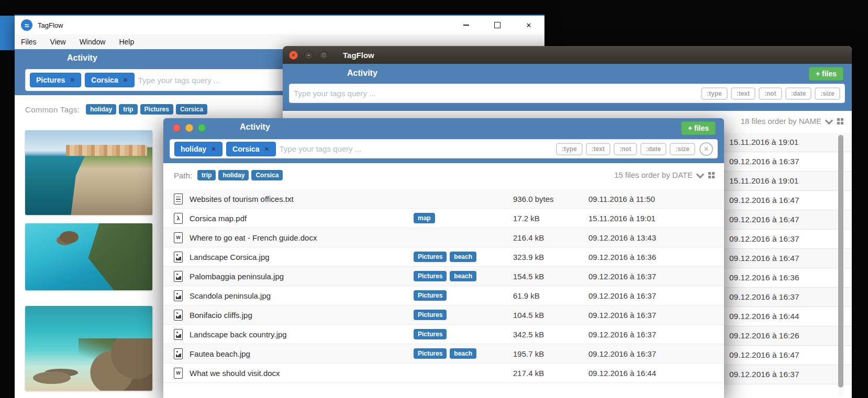 This screenshot has height=398, width=868. Describe the element at coordinates (128, 109) in the screenshot. I see `common-tag-chip: trip` at that location.